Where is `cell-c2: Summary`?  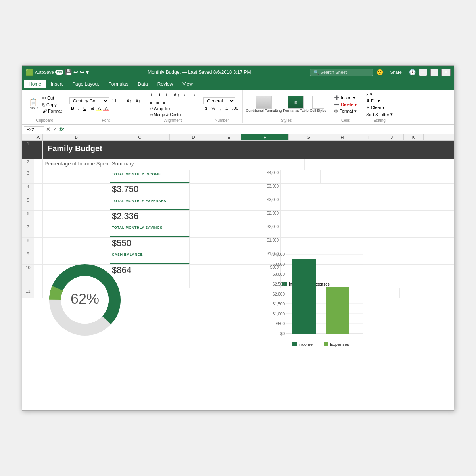
cell-c2: Summary is located at coordinates (207, 164).